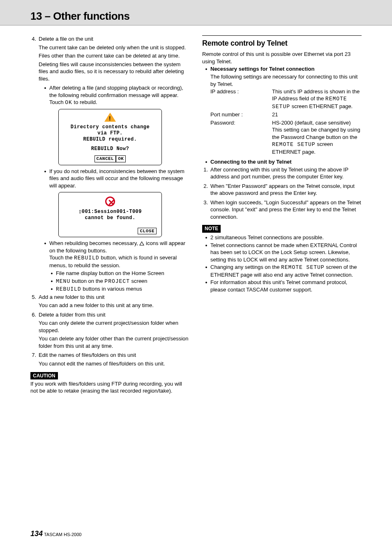  I want to click on sub-bullet: ● After deleting a file (and stopping pl…, so click(115, 95).